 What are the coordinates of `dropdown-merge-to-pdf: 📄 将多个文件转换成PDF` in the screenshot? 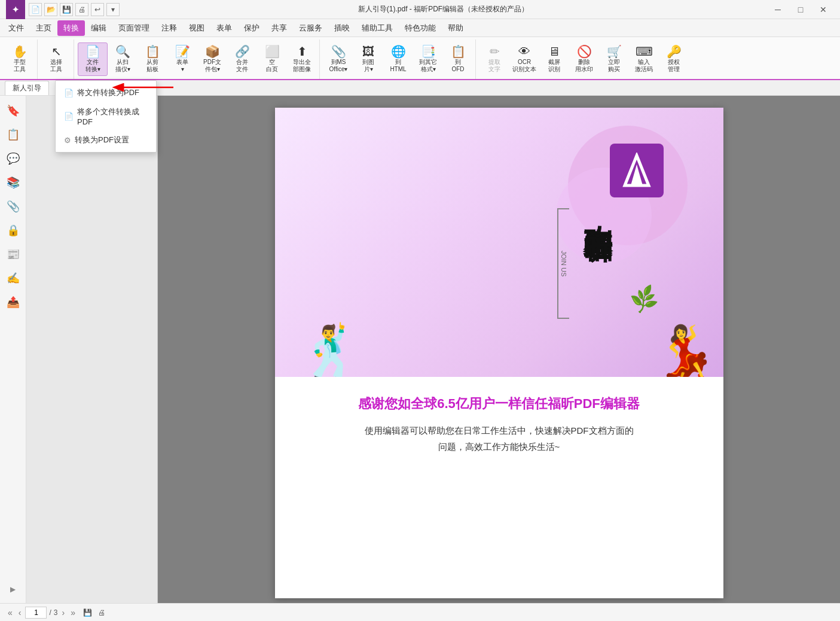 It's located at (106, 116).